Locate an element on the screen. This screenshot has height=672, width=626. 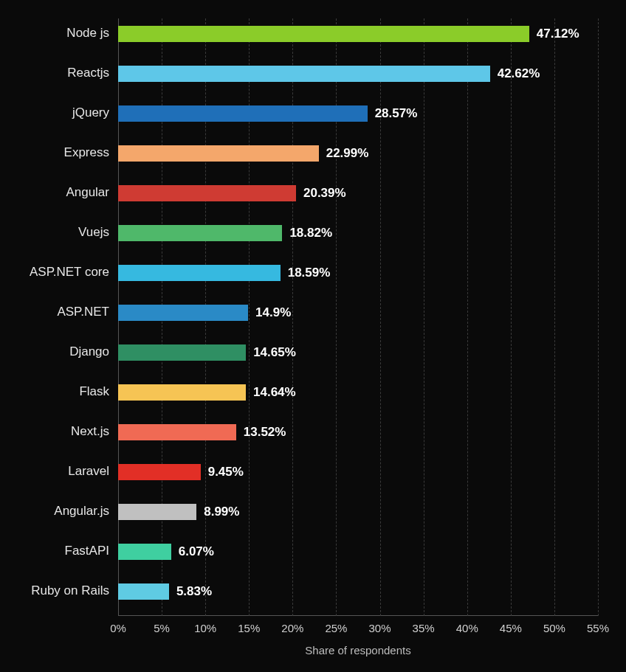
bar-row: 42.62% is located at coordinates (329, 74).